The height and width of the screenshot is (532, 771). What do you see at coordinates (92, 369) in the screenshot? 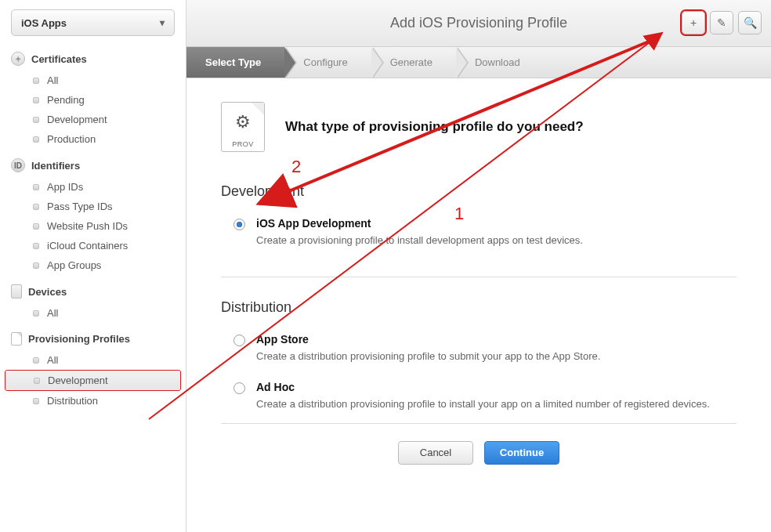
I see `sidebar-section-provisioning: Provisioning Profiles All Development Di…` at bounding box center [92, 369].